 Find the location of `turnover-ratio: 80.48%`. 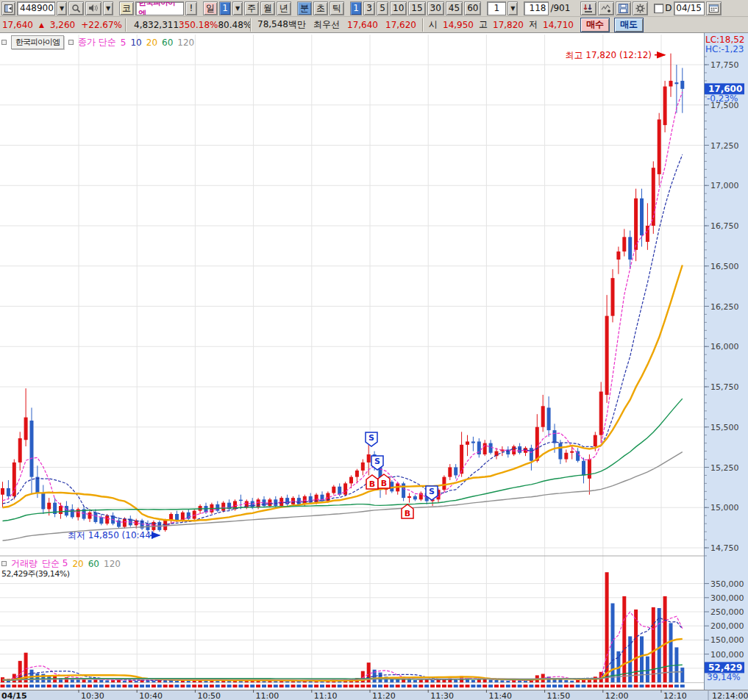

turnover-ratio: 80.48% is located at coordinates (235, 25).